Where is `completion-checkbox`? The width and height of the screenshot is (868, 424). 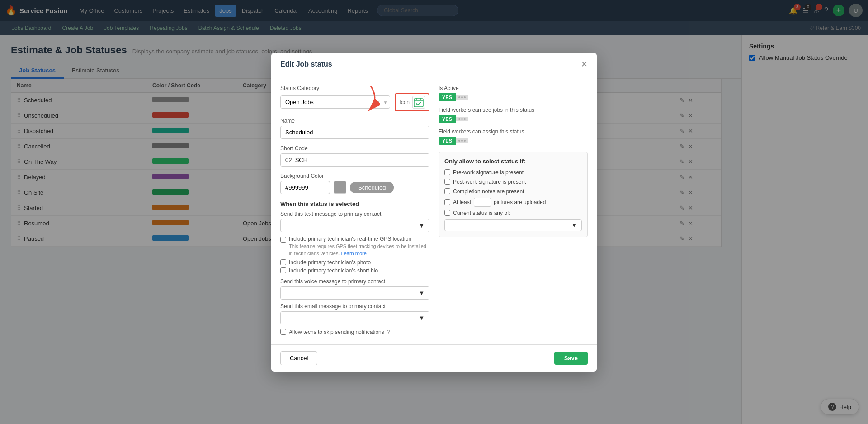 completion-checkbox is located at coordinates (448, 191).